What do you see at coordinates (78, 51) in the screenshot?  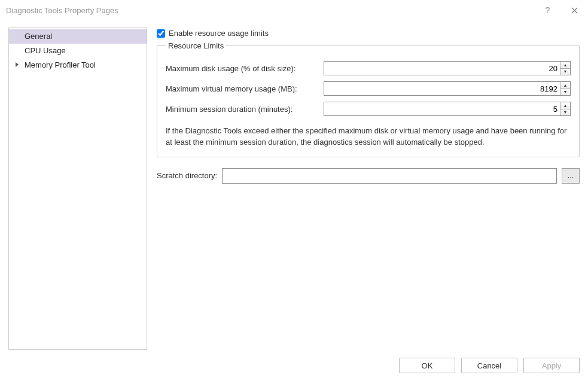 I see `sidebar-item-cpu-usage: CPU Usage` at bounding box center [78, 51].